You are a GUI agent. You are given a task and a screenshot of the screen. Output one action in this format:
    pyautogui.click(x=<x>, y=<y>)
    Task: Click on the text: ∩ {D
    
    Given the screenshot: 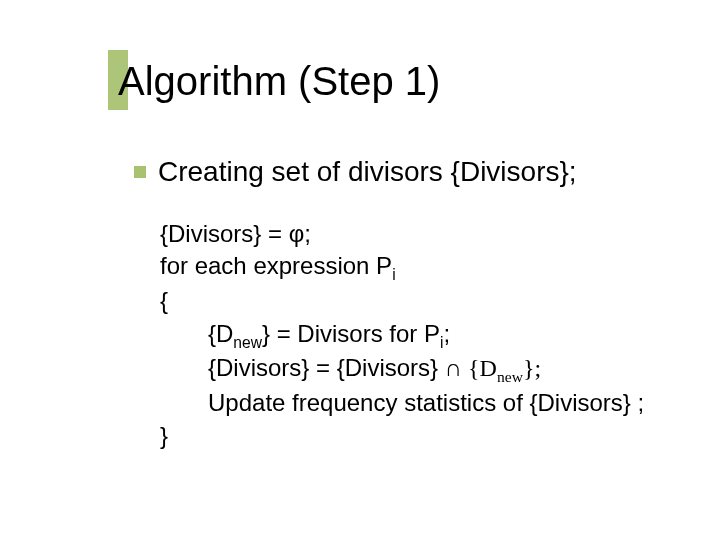 What is the action you would take?
    pyautogui.click(x=471, y=368)
    